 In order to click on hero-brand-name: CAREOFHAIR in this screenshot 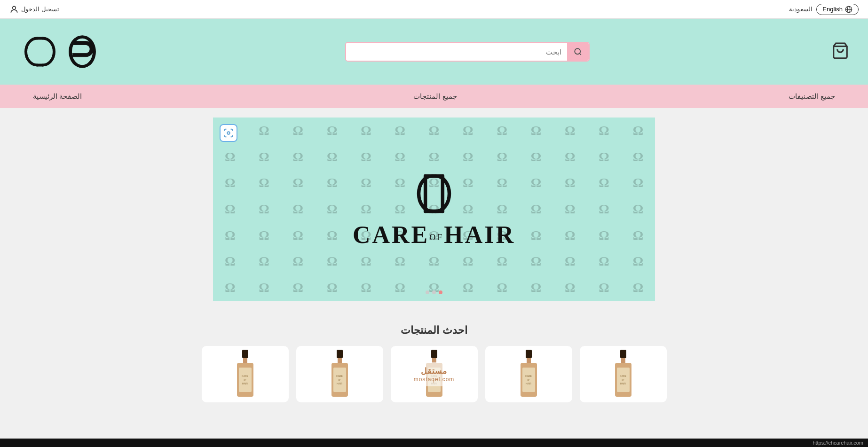, I will do `click(434, 235)`.